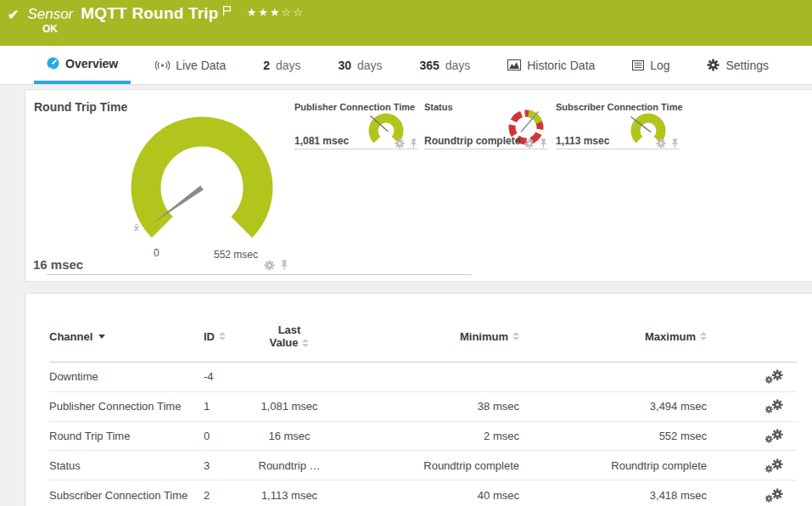  What do you see at coordinates (137, 228) in the screenshot?
I see `average-marker: x̄` at bounding box center [137, 228].